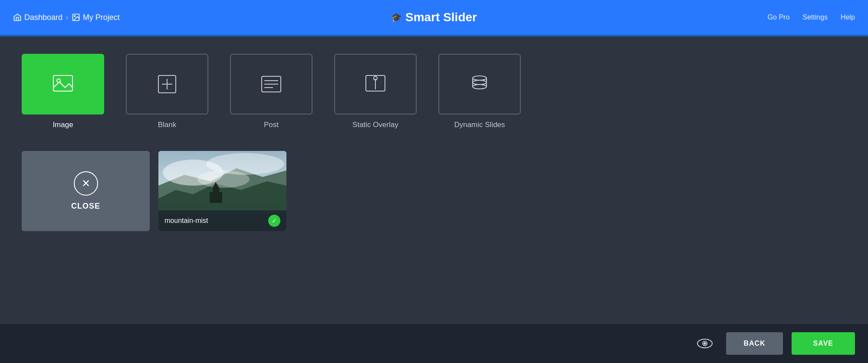 This screenshot has width=868, height=363. What do you see at coordinates (63, 84) in the screenshot?
I see `image-icon` at bounding box center [63, 84].